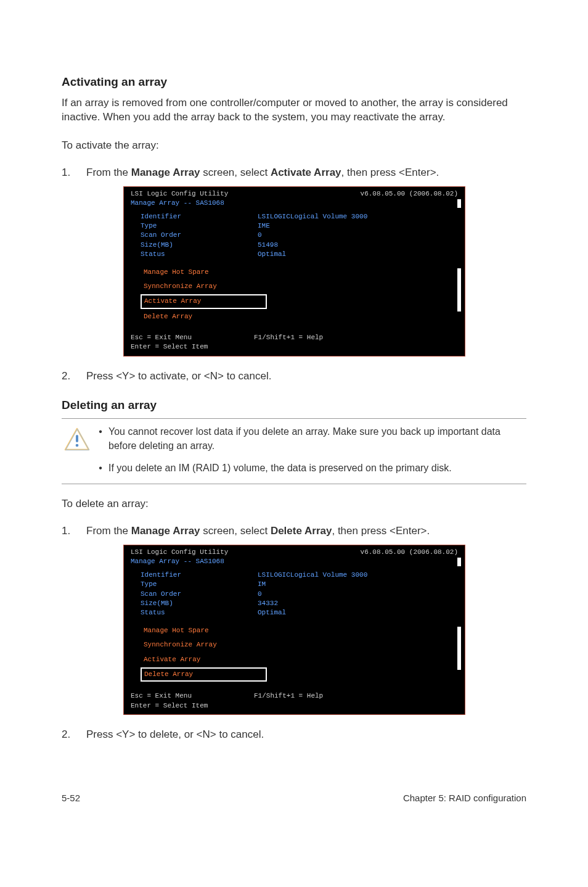 The width and height of the screenshot is (588, 887). What do you see at coordinates (294, 376) in the screenshot?
I see `step-2-activate: 2. Press <Y> to activate, or <N> to canc…` at bounding box center [294, 376].